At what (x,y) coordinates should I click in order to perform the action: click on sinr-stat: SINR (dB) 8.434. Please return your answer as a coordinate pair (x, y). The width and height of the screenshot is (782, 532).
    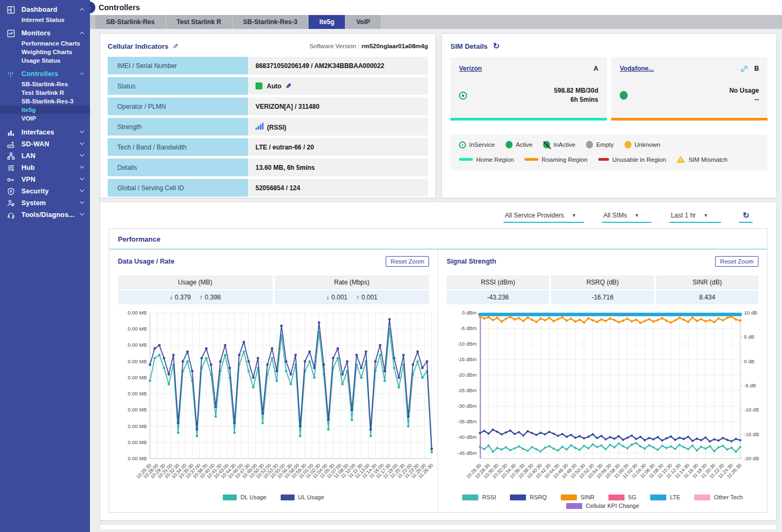
    Looking at the image, I should click on (707, 290).